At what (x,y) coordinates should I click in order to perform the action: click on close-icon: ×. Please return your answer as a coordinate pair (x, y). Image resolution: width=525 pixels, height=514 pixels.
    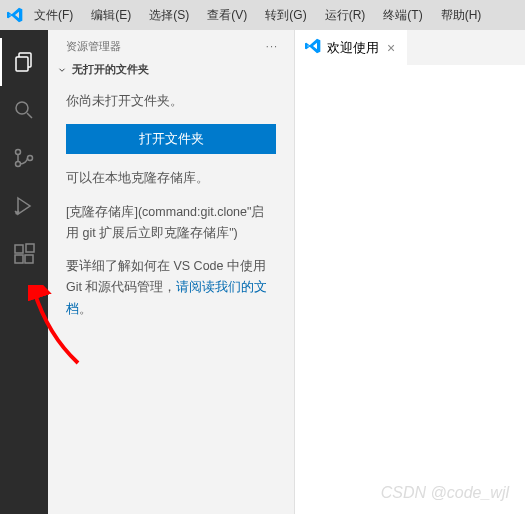
    Looking at the image, I should click on (391, 48).